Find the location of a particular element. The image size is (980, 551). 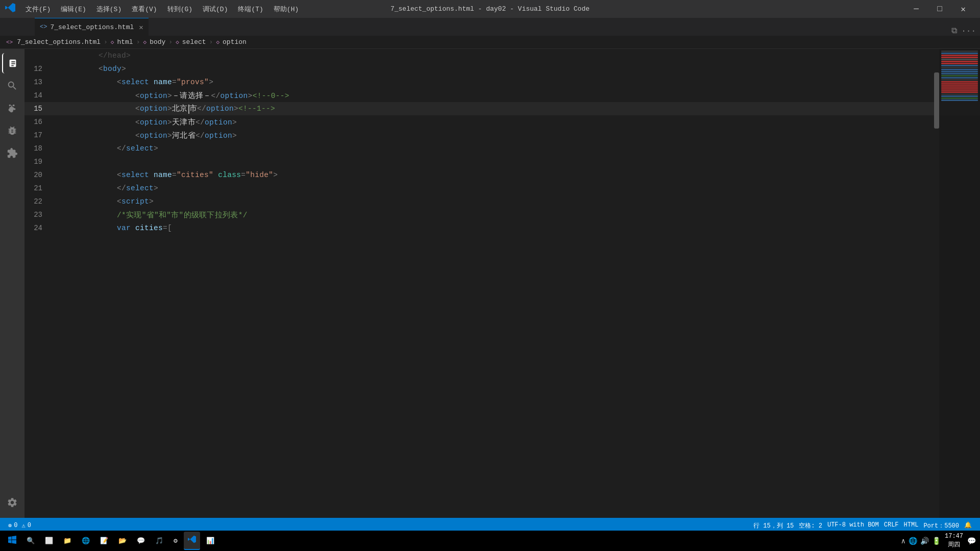

line-num-19: 19 is located at coordinates (39, 162).